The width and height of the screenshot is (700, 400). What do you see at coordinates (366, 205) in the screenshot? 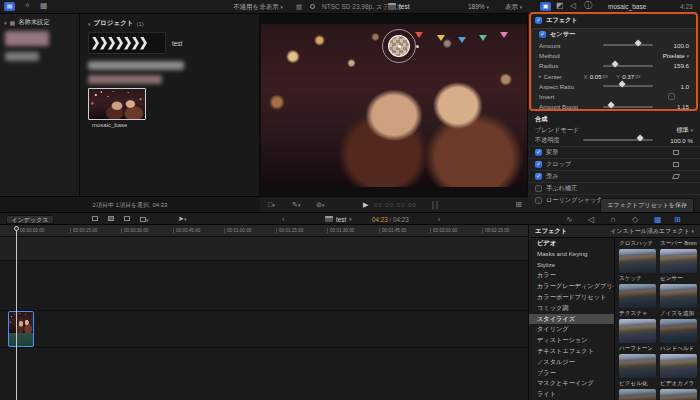
I see `play-button-icon: ▶` at bounding box center [366, 205].